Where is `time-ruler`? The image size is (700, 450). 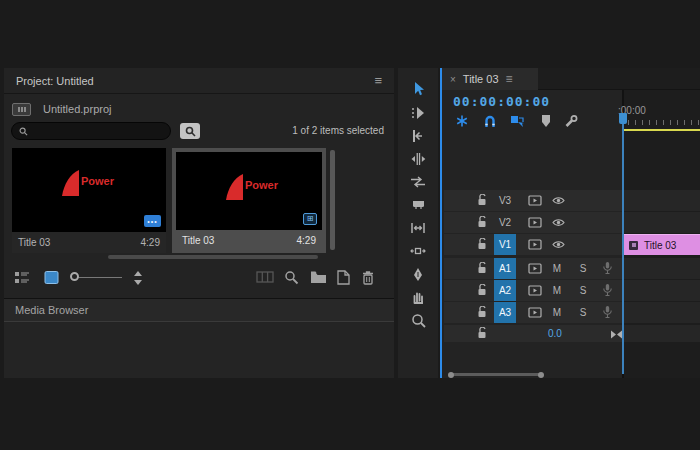 time-ruler is located at coordinates (664, 122).